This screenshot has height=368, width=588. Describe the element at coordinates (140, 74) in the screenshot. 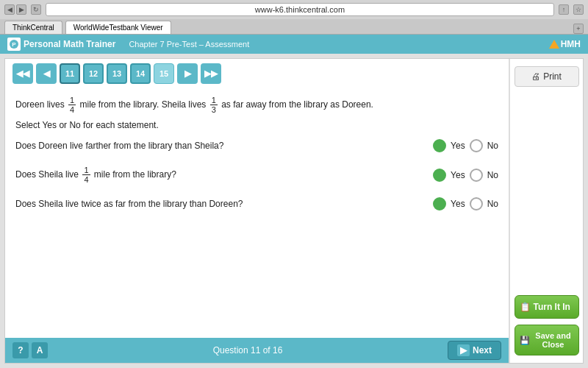

I see `page-14-btn: 14` at that location.